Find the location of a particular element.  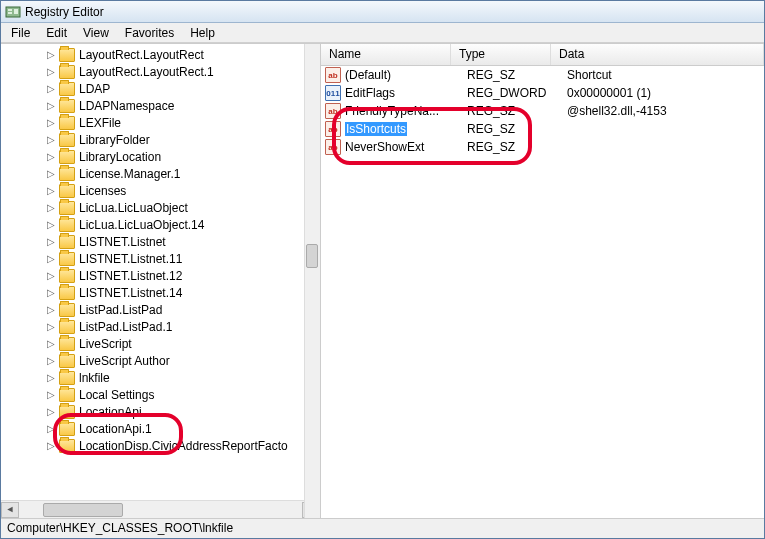

tree-item: ▷LDAPNamespace is located at coordinates (160, 106).